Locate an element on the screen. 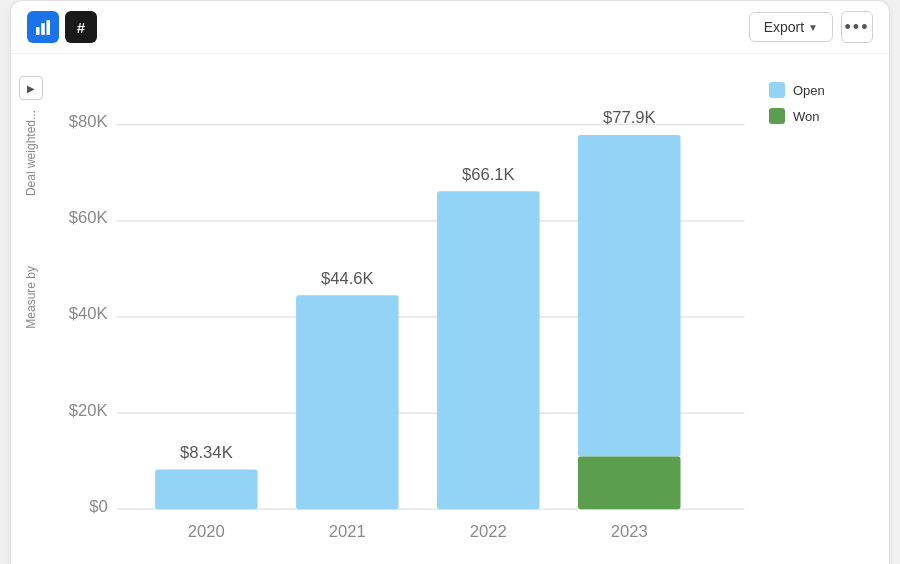  side-labels: ▶ Deal weighted... Measure by is located at coordinates (31, 315).